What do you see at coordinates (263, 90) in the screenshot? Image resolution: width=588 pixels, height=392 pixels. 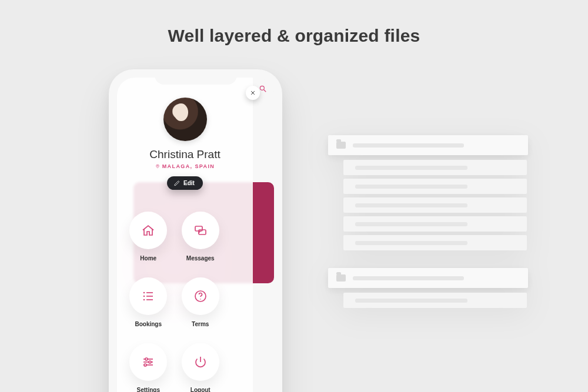 I see `search-icon` at bounding box center [263, 90].